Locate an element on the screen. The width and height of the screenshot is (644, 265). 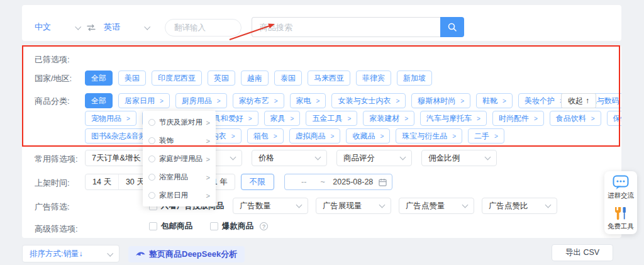
source-language-select: 中文 is located at coordinates (57, 27).